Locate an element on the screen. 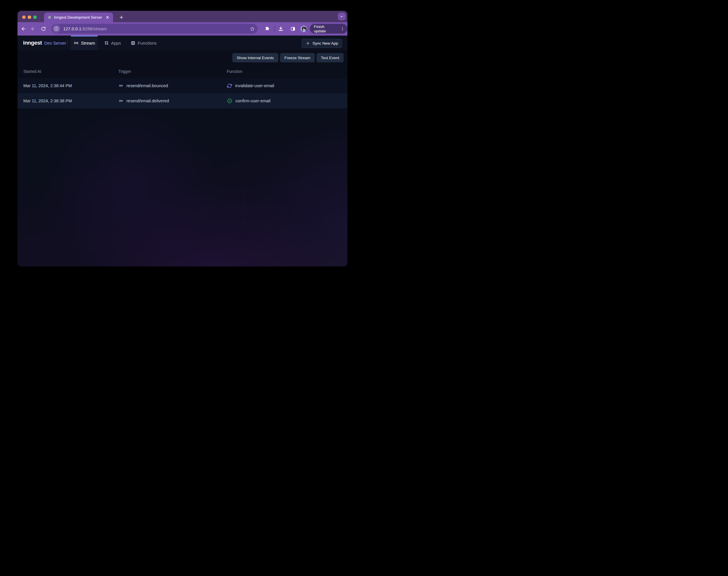 The image size is (728, 576). column-started-at: Started At is located at coordinates (71, 71).